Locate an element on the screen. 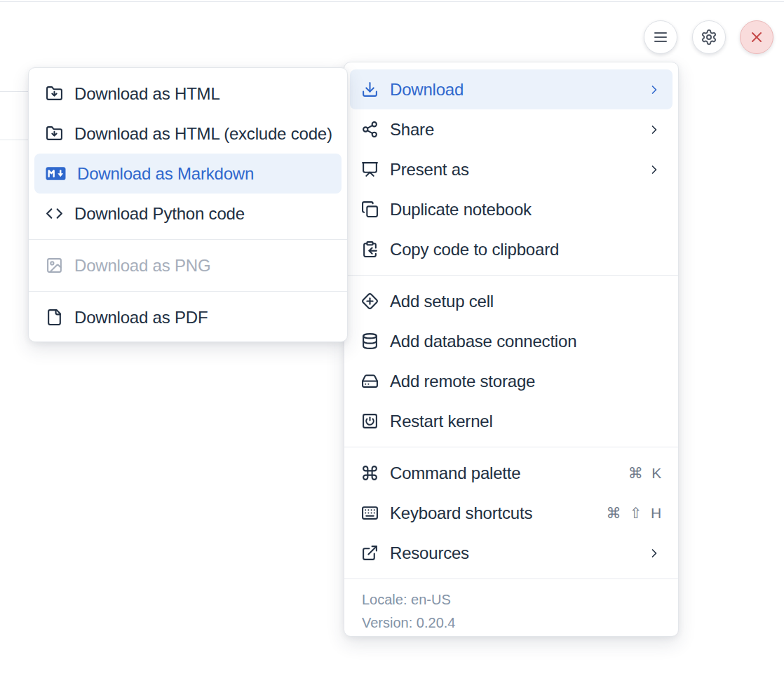  share-icon is located at coordinates (370, 129).